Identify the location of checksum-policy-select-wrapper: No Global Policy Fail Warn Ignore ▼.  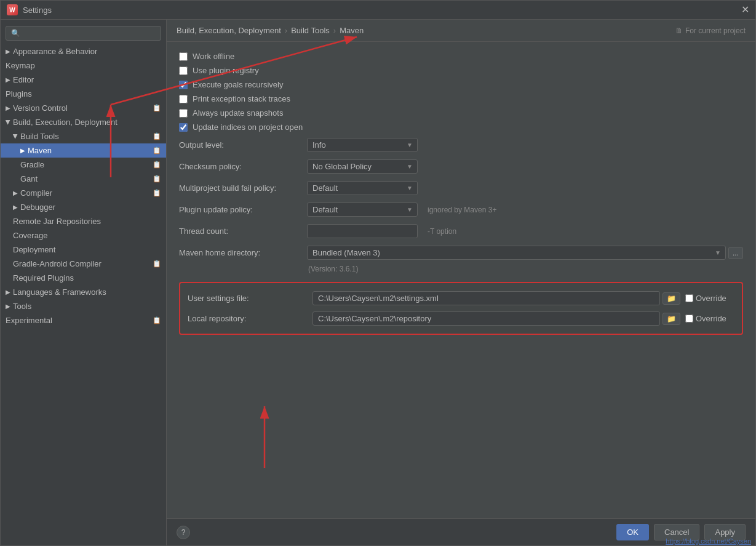
(362, 166).